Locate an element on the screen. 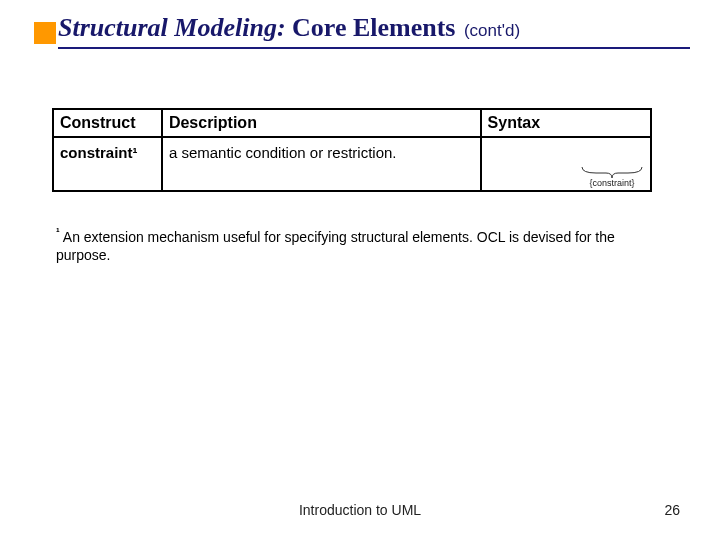  header-description: Description is located at coordinates (322, 123).